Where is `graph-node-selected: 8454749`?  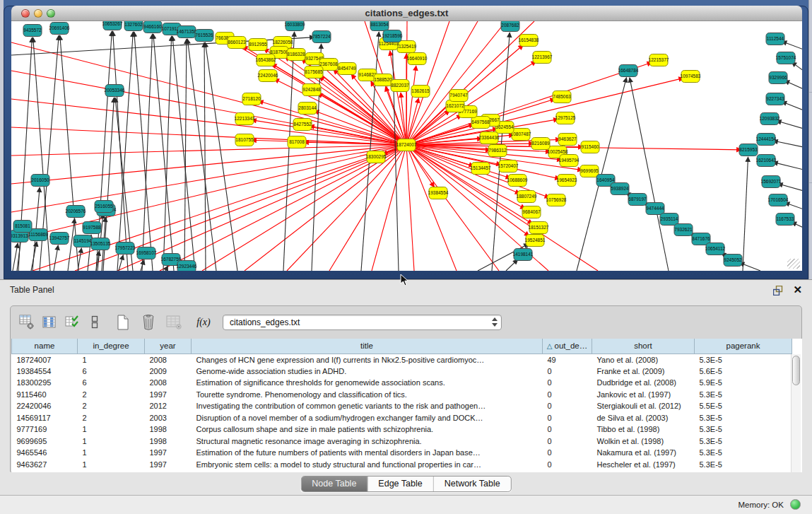
graph-node-selected: 8454749 is located at coordinates (347, 69).